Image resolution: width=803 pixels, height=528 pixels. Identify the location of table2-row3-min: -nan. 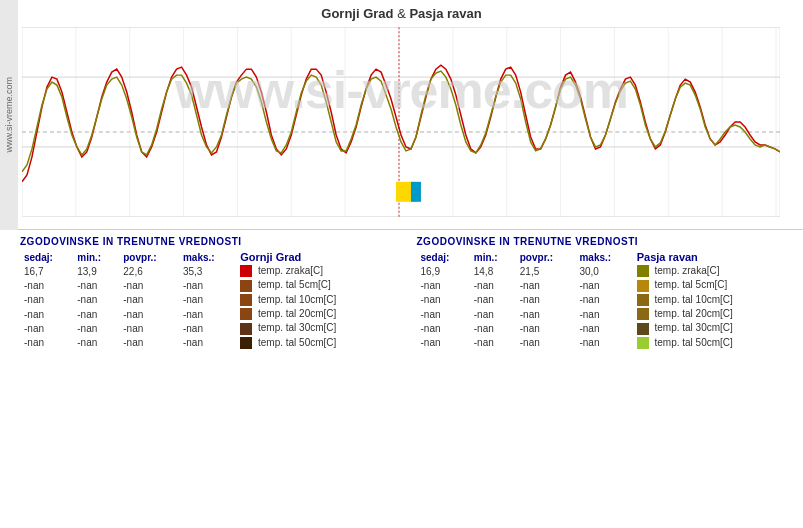
(493, 314).